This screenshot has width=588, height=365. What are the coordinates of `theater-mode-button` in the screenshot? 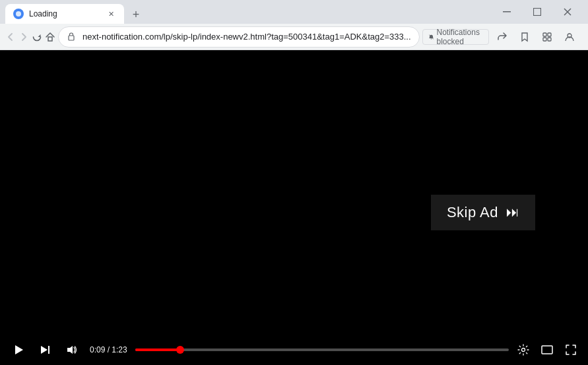 It's located at (547, 350).